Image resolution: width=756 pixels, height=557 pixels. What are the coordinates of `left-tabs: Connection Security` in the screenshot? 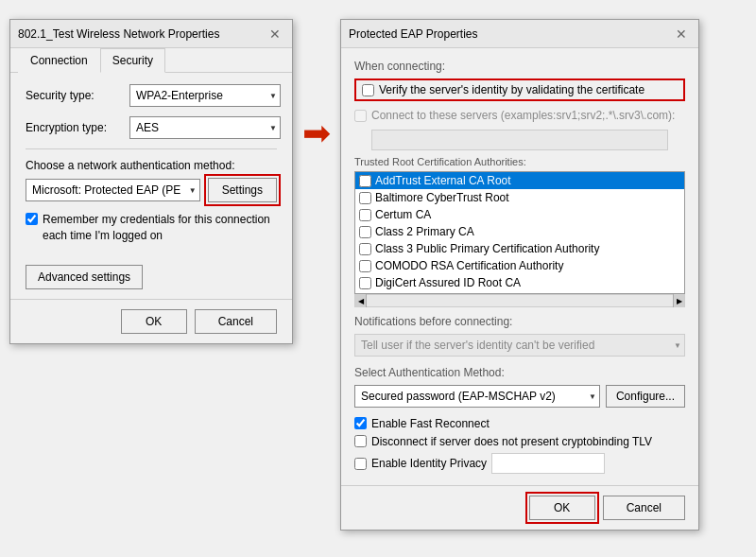 It's located at (151, 61).